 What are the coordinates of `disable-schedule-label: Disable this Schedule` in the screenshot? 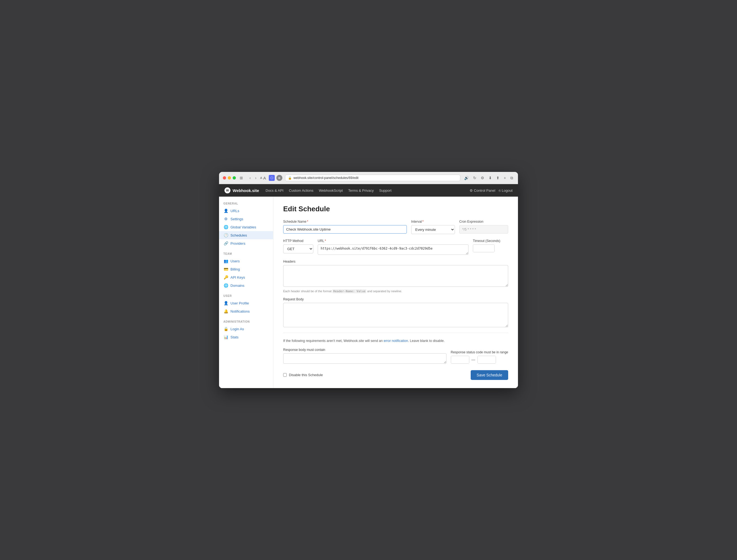 It's located at (303, 375).